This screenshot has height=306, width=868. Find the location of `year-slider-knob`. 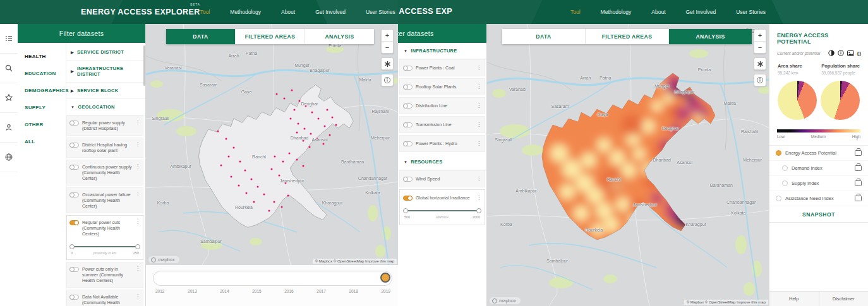

year-slider-knob is located at coordinates (385, 278).